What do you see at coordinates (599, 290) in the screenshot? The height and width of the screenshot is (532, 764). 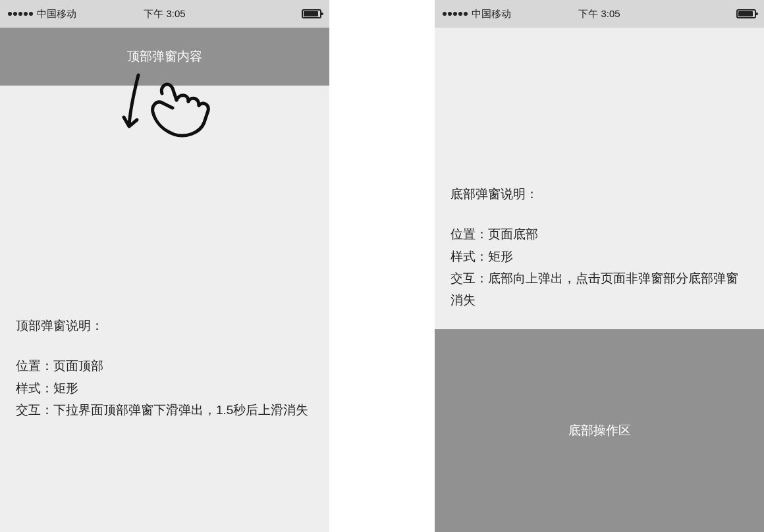 I see `desc-interaction: 交互：底部向上弹出，点击页面非弹窗部分底部弹窗消失` at bounding box center [599, 290].